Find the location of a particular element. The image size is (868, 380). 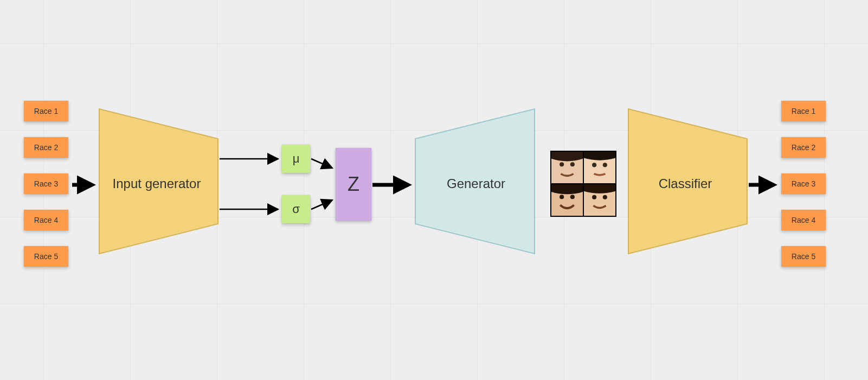

input-label-2: Race 2 is located at coordinates (46, 147).